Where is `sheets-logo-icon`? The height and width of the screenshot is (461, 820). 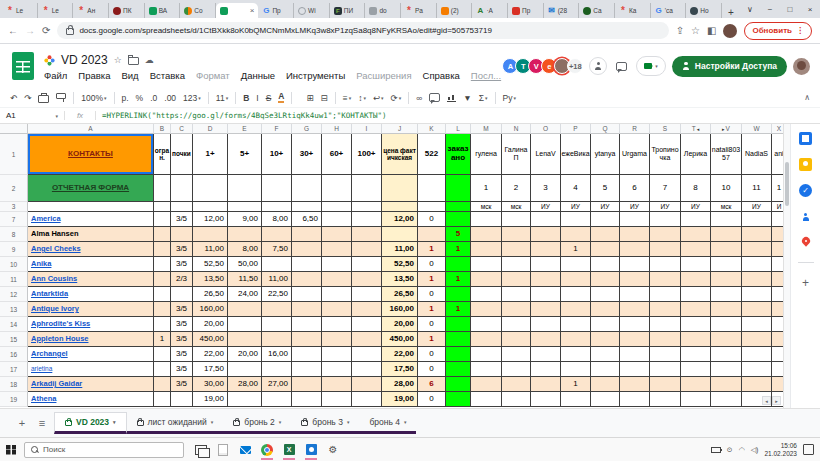 sheets-logo-icon is located at coordinates (23, 66).